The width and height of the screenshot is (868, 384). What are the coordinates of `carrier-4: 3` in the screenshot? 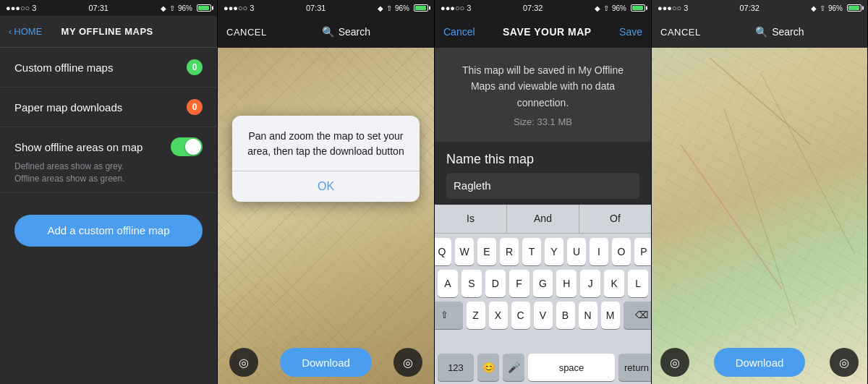 It's located at (686, 8).